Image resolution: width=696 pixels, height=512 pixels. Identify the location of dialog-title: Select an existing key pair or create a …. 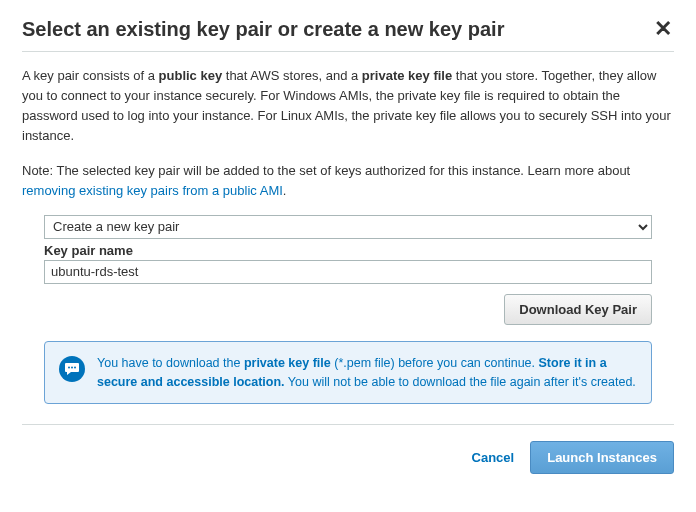
(263, 30).